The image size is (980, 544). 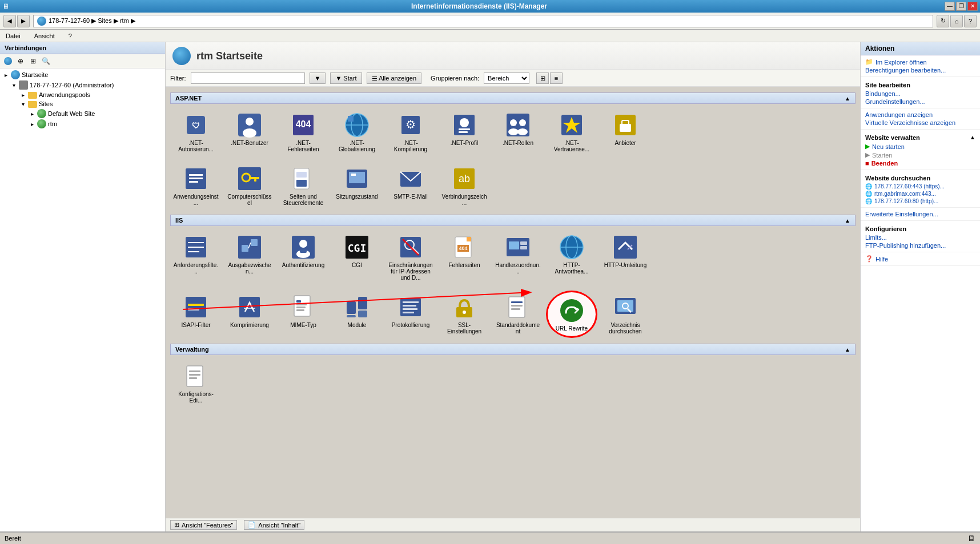 What do you see at coordinates (513, 315) in the screenshot?
I see `iis-icons-row2: ISAPI-Filter Komprimierung MIME-Typ` at bounding box center [513, 315].